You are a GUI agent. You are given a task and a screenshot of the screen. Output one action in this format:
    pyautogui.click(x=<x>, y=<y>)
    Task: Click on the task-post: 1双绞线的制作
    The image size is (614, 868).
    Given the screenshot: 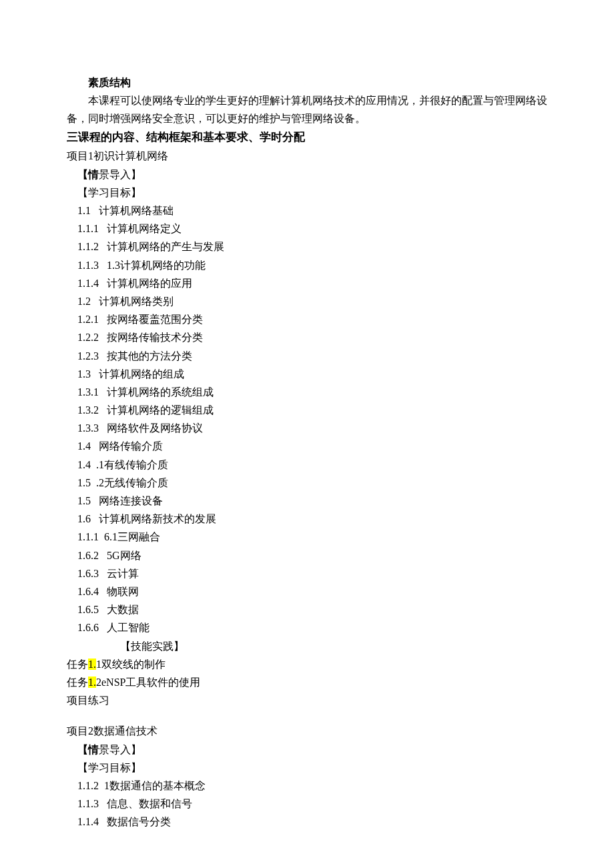 What is the action you would take?
    pyautogui.click(x=131, y=665)
    